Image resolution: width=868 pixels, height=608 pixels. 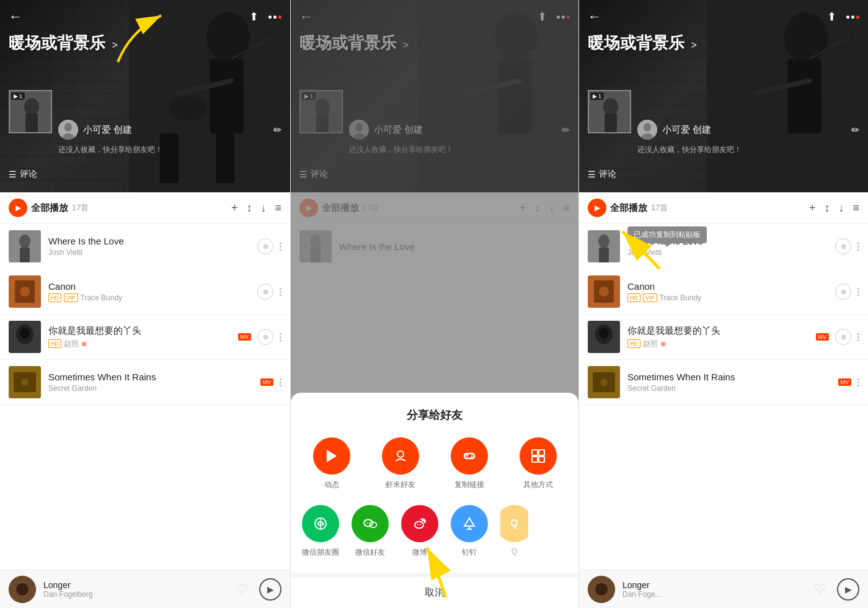 What do you see at coordinates (841, 208) in the screenshot?
I see `download-icon-3: ↓` at bounding box center [841, 208].